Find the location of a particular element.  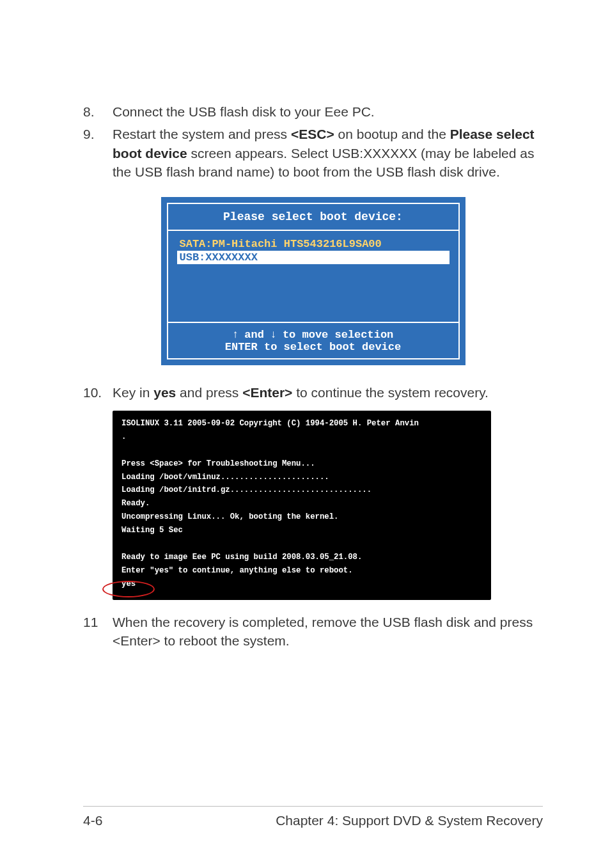

step-text: Key in yes and press <Enter> to continue… is located at coordinates (327, 393).